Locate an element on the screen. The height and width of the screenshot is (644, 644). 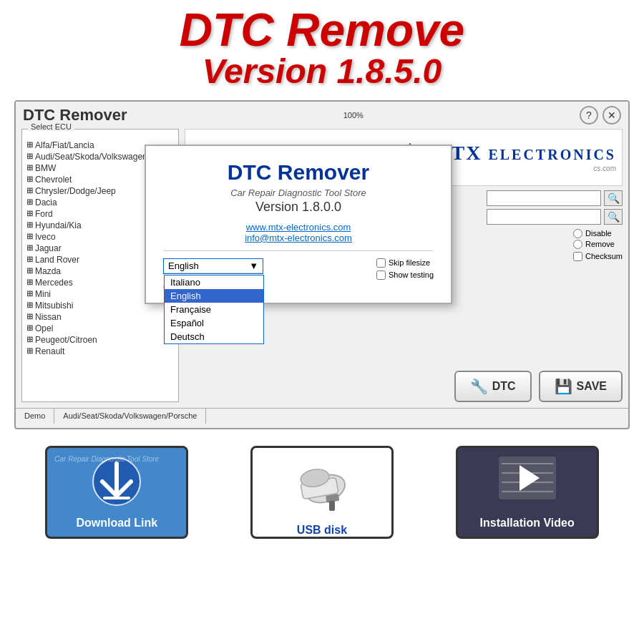
language-selected: English ▼ is located at coordinates (213, 266).